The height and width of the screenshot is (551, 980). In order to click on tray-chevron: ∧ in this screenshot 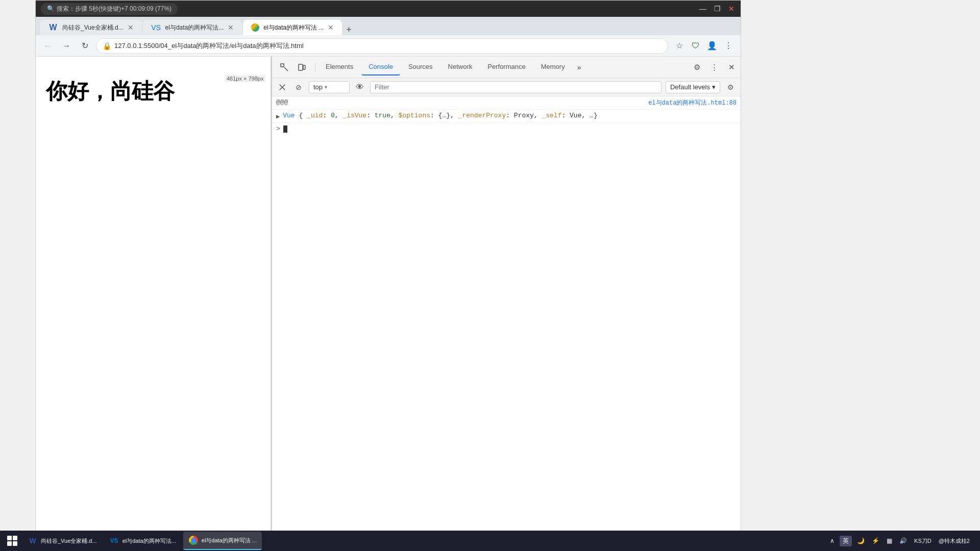, I will do `click(832, 541)`.